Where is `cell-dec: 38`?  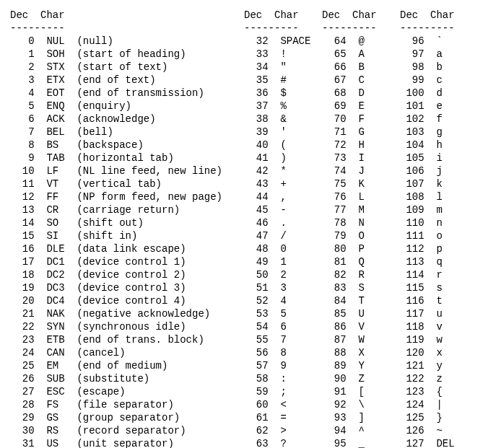 cell-dec: 38 is located at coordinates (256, 119).